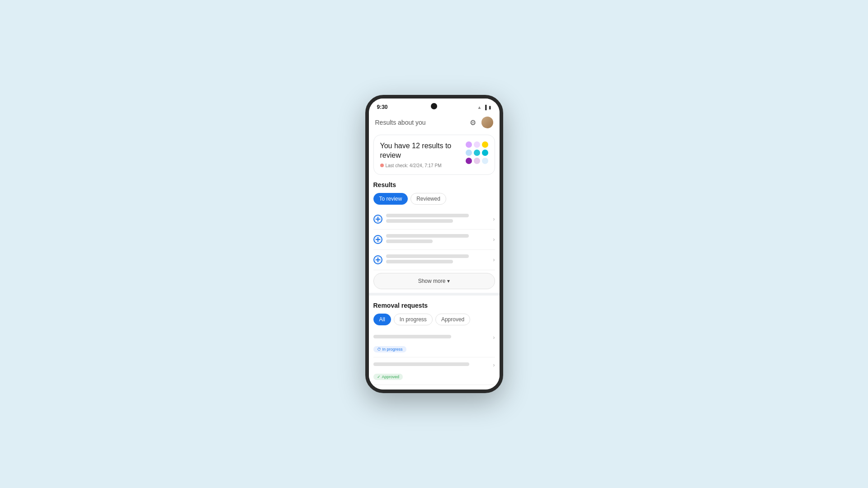  I want to click on result-item-2: ›, so click(434, 239).